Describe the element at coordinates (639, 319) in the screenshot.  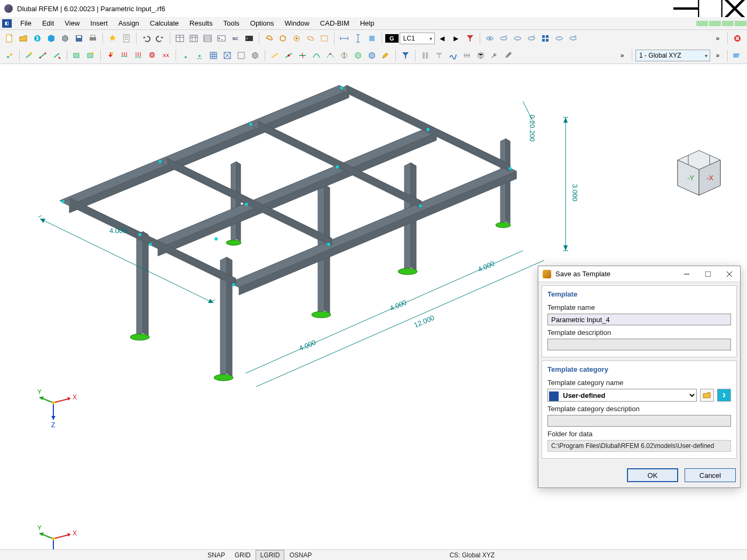
I see `template-name-input` at that location.